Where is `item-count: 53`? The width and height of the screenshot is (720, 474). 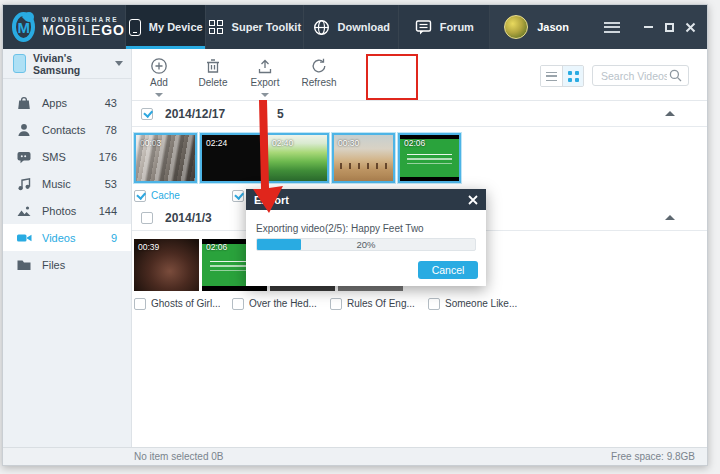 item-count: 53 is located at coordinates (111, 184).